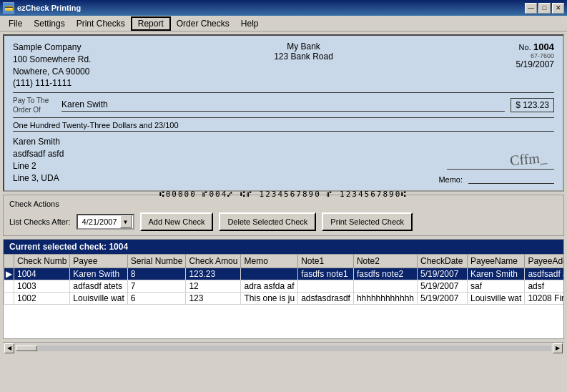 This screenshot has height=392, width=567. Describe the element at coordinates (26, 348) in the screenshot. I see `scroll-thumb` at that location.